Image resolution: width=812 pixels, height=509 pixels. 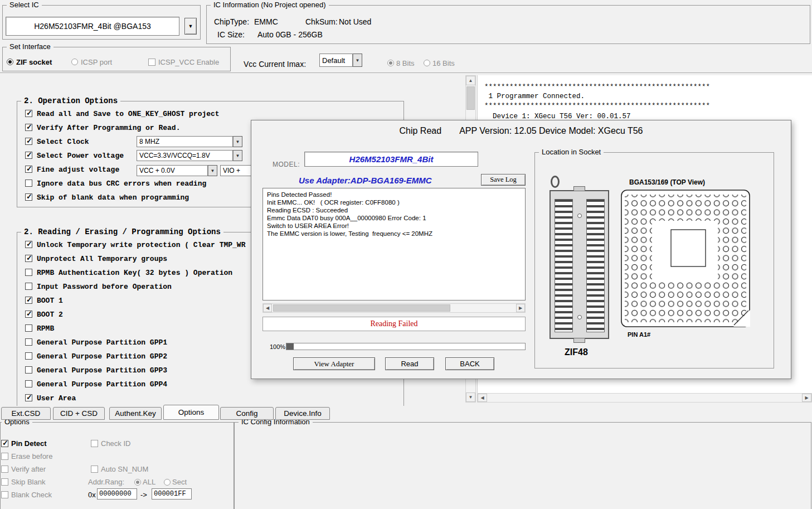 What do you see at coordinates (108, 128) in the screenshot?
I see `verify-after-label: Verify After Programming or Read.` at bounding box center [108, 128].